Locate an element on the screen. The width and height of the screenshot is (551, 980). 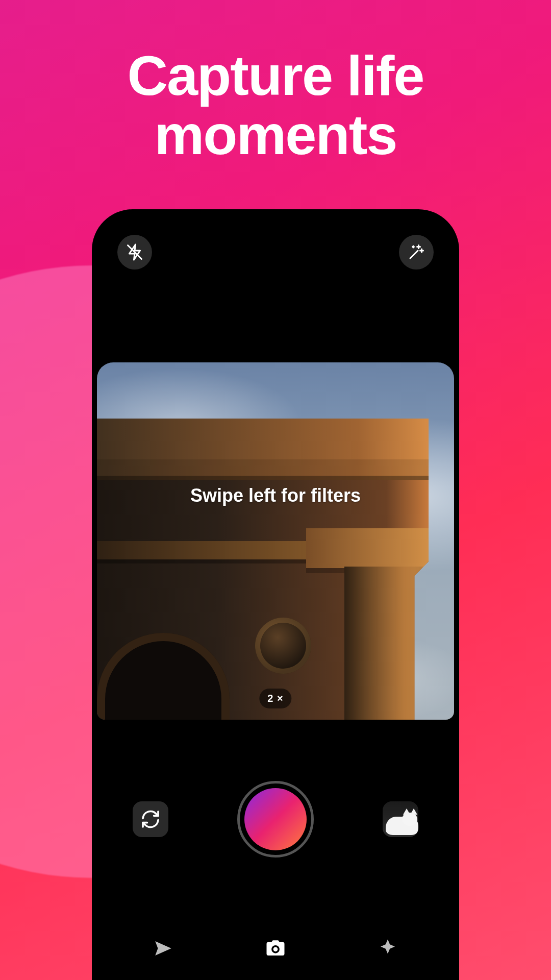
camera-top-bar is located at coordinates (276, 252).